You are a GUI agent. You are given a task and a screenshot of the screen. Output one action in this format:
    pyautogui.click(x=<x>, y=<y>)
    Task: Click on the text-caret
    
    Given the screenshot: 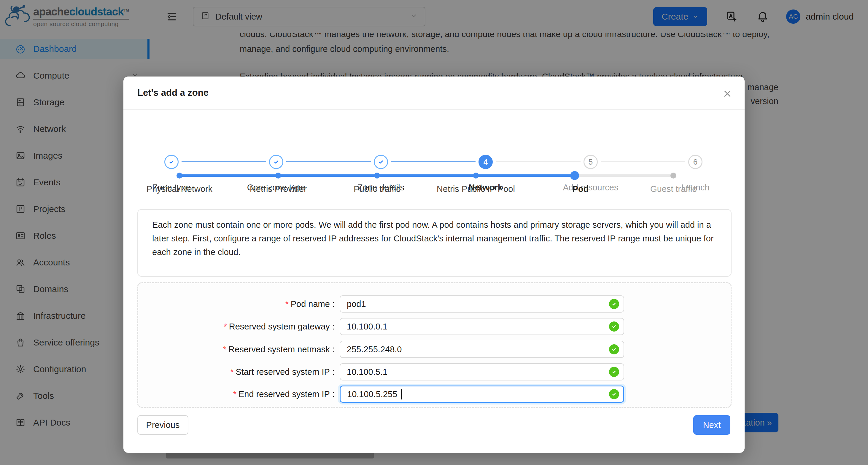 What is the action you would take?
    pyautogui.click(x=401, y=394)
    